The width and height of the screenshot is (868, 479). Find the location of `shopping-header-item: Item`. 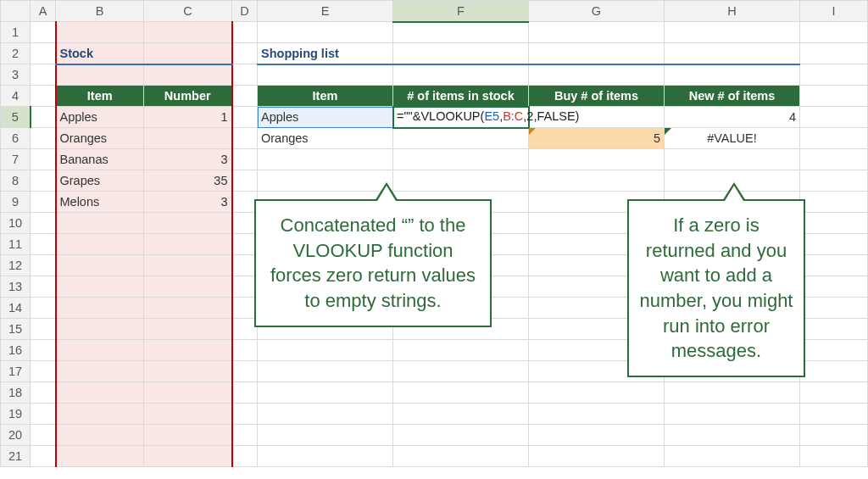

shopping-header-item: Item is located at coordinates (326, 97).